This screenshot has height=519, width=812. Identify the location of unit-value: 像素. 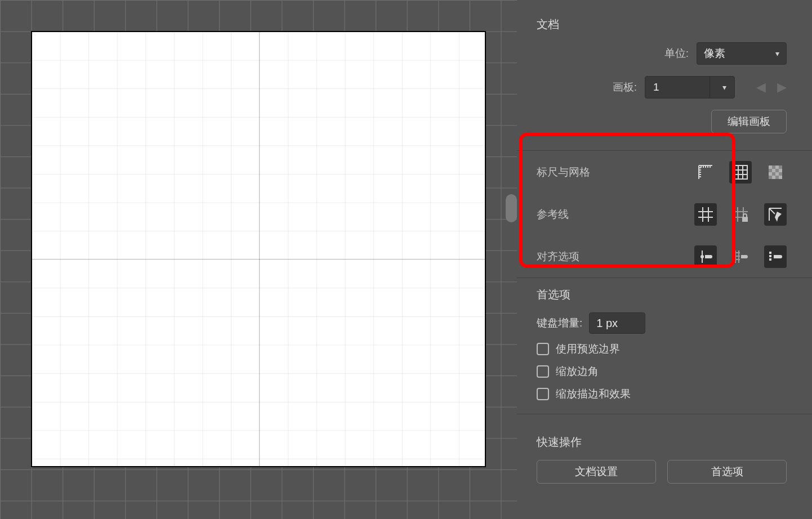
(715, 53).